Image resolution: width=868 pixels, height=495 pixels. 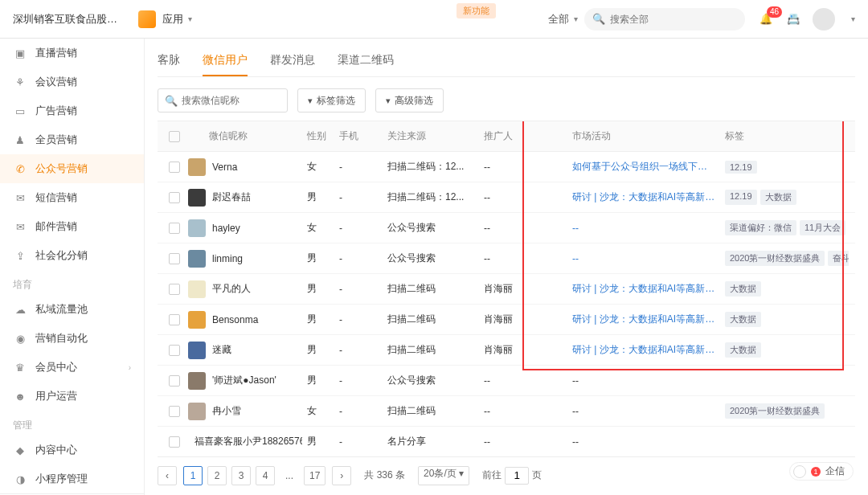 I want to click on select-all-checkbox, so click(x=174, y=137).